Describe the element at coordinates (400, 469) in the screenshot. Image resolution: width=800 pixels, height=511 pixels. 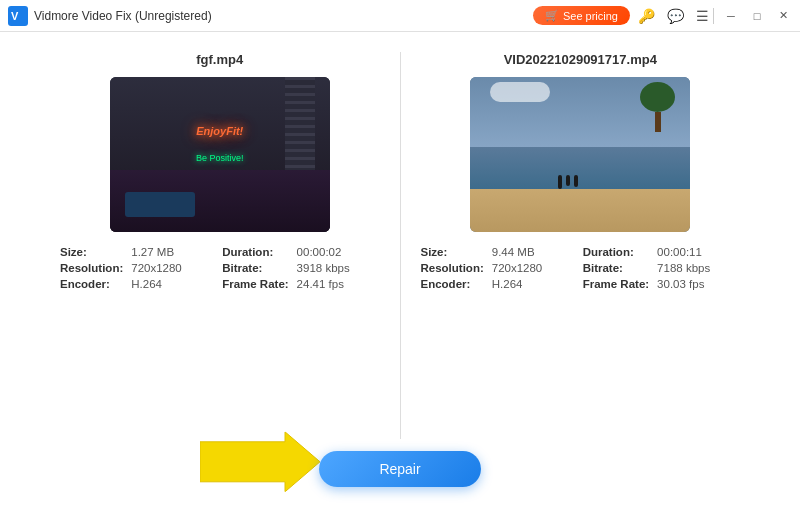
I see `repair-button: Repair` at that location.